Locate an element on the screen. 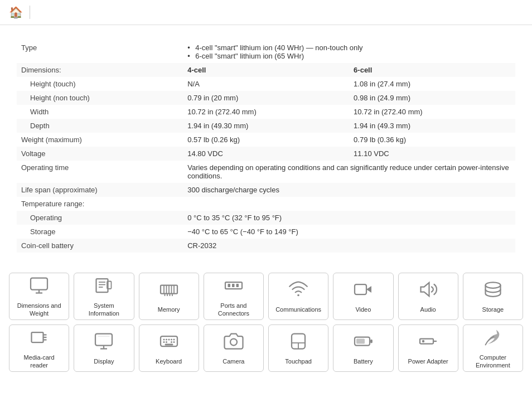 The image size is (532, 402). row-4cell: 0.57 lb (0.26 kg) is located at coordinates (266, 139).